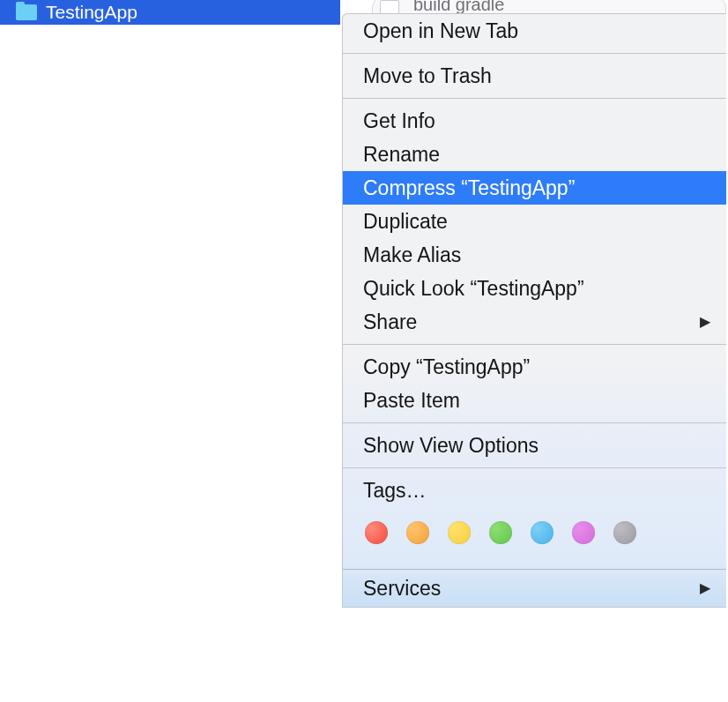  I want to click on menu-item-label: Get Info, so click(399, 121).